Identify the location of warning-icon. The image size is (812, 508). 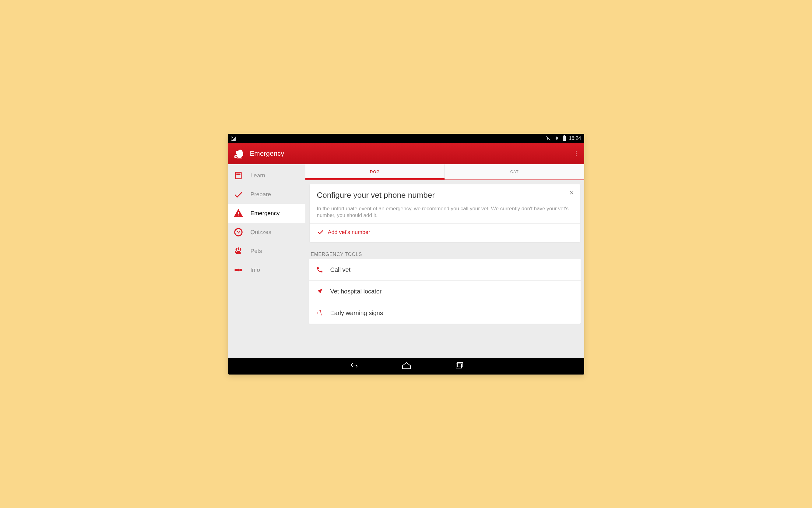
(238, 213).